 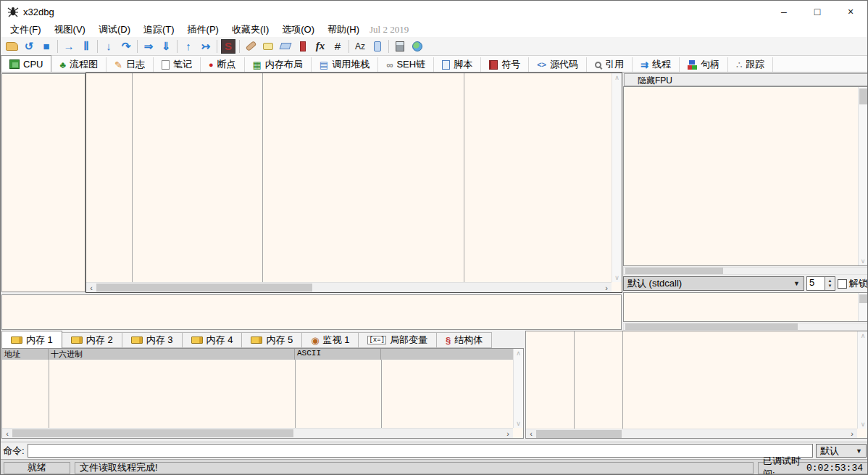 I want to click on column-header-address: 地址, so click(x=25, y=354).